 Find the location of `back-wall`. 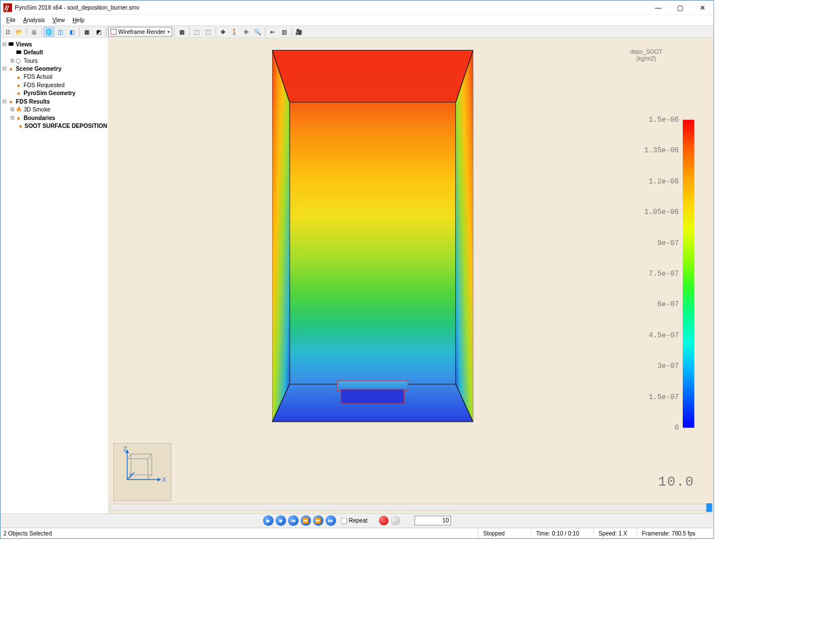

back-wall is located at coordinates (372, 235).